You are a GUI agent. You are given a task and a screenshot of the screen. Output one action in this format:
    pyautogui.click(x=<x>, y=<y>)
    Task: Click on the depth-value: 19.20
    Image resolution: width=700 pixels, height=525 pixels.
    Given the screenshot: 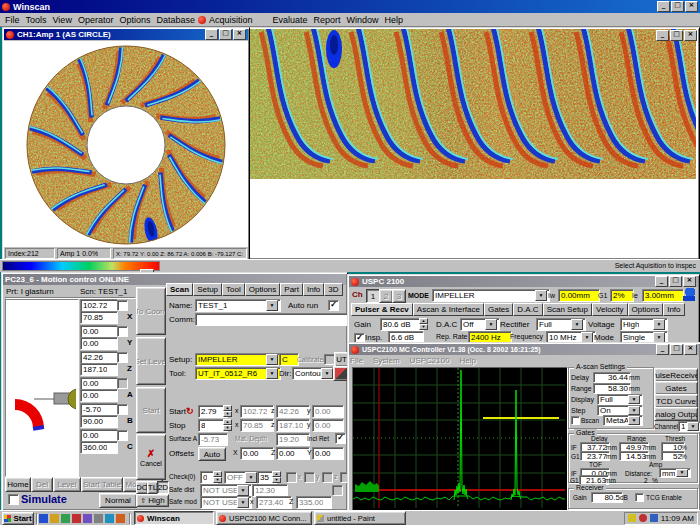 What is the action you would take?
    pyautogui.click(x=293, y=440)
    